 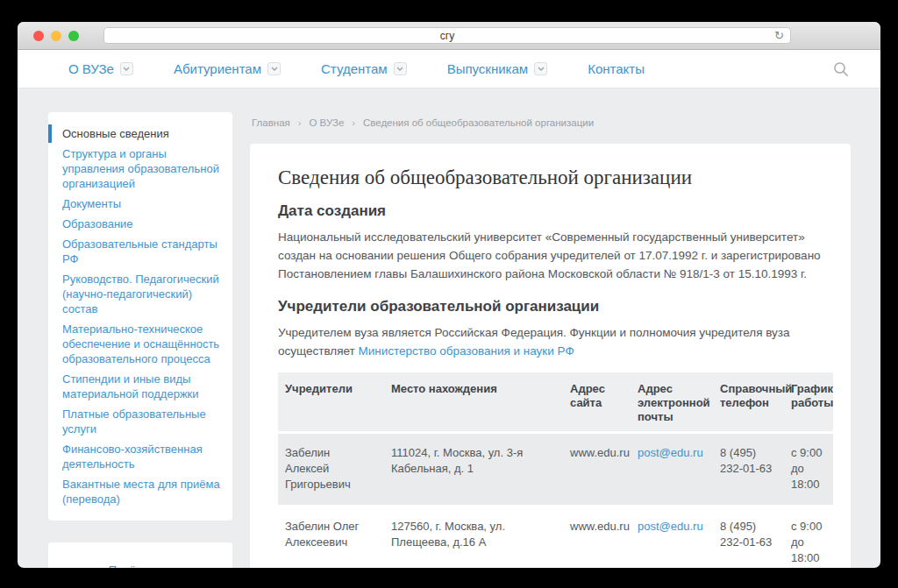 What do you see at coordinates (326, 123) in the screenshot?
I see `breadcrumb-section-link: О ВУЗе` at bounding box center [326, 123].